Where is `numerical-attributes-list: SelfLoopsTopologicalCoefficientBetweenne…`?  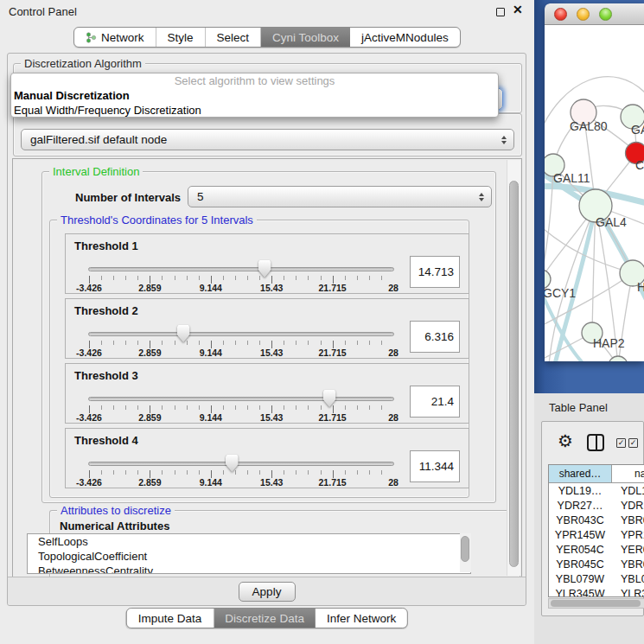 numerical-attributes-list: SelfLoopsTopologicalCoefficientBetweenne… is located at coordinates (249, 553).